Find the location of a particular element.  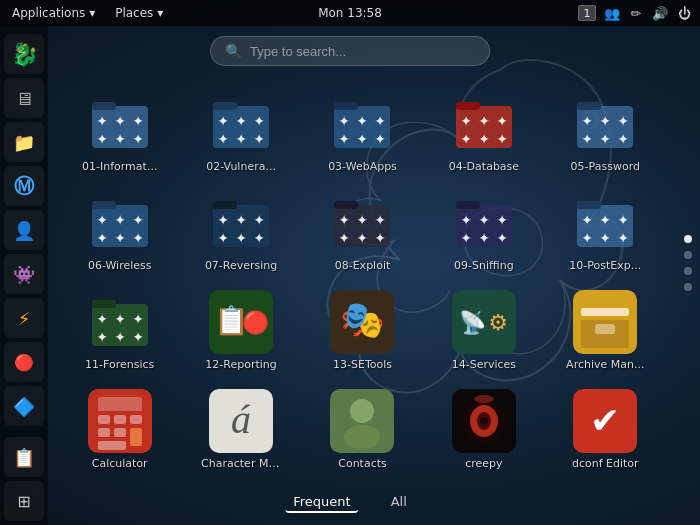

app-icon-label-calculator: Calculator is located at coordinates (120, 464).